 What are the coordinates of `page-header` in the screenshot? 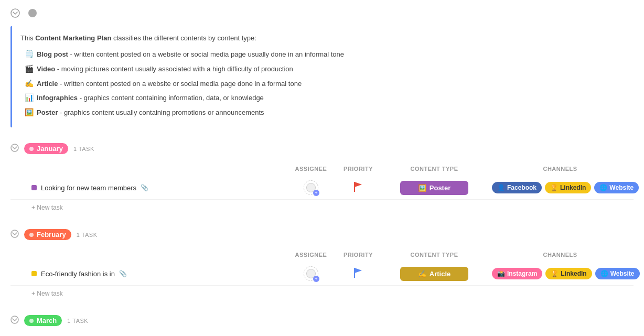 It's located at (322, 13).